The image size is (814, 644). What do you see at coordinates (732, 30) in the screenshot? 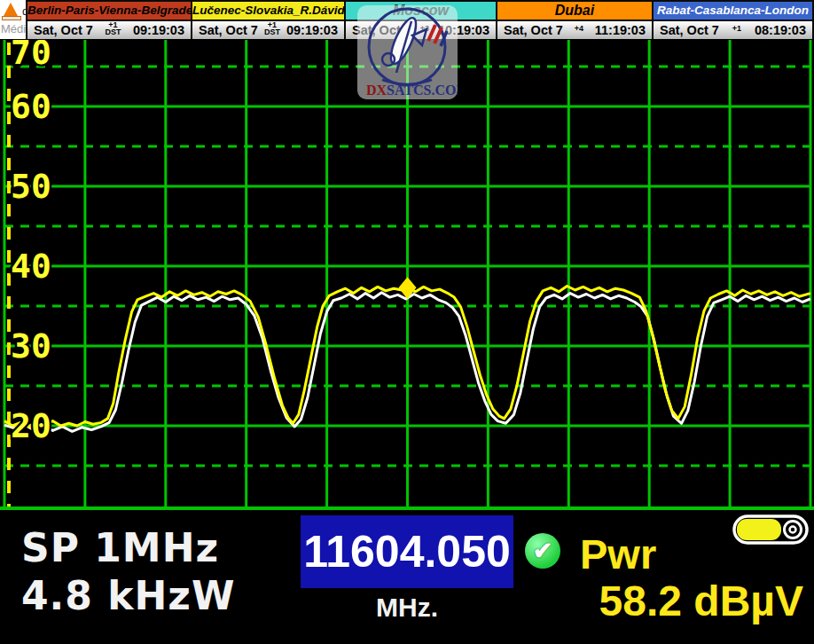
I see `clock-time-row: Sat, Oct 7 +1 08:19:03` at bounding box center [732, 30].